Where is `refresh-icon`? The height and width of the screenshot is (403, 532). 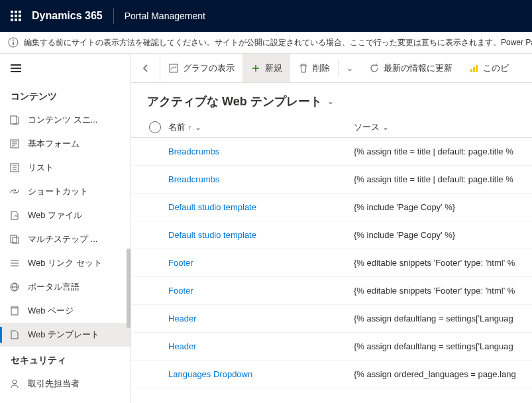
refresh-icon is located at coordinates (374, 68).